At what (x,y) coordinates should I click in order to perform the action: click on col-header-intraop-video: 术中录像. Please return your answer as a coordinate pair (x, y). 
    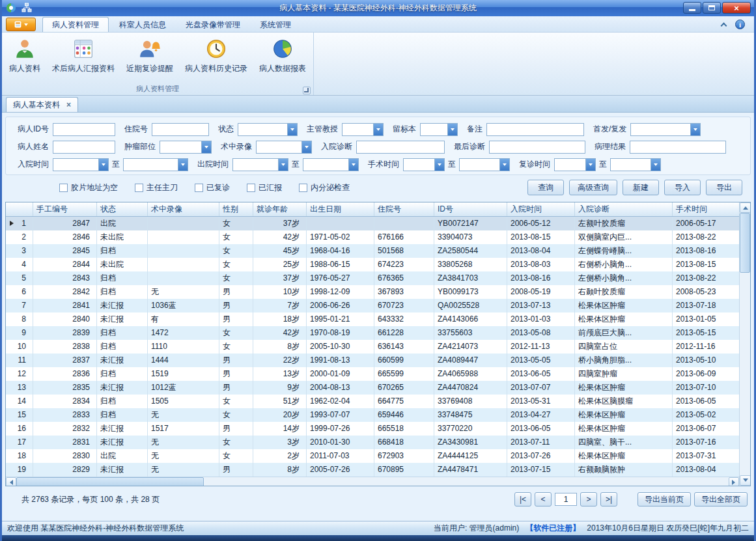
    Looking at the image, I should click on (184, 210).